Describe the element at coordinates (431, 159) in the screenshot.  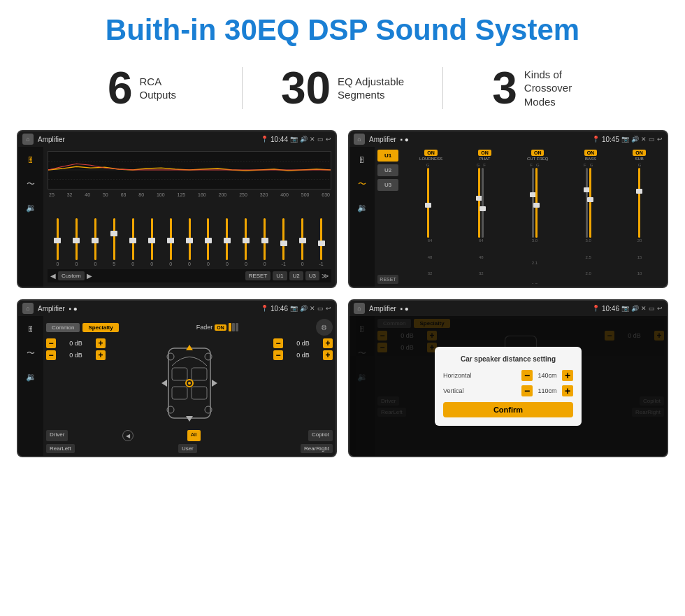
I see `loudness-label: LOUDNESS` at that location.